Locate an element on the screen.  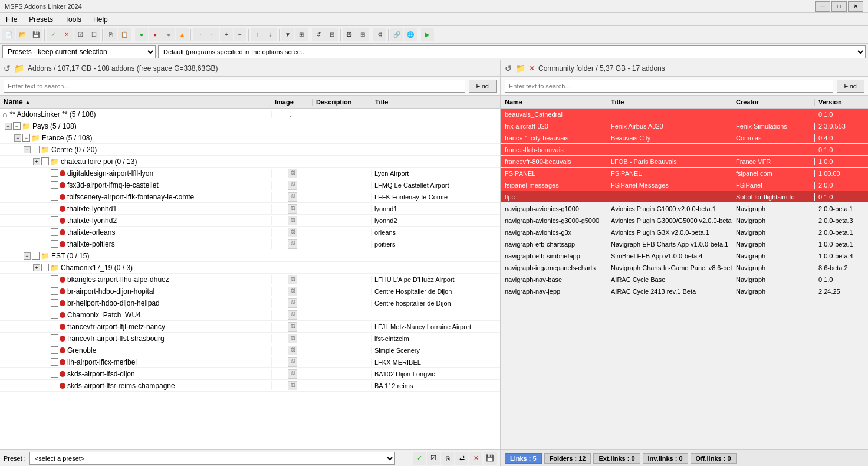
tree-row: llh-airport-lflcx-meribel 🖼 LFKX MERIBEL is located at coordinates (250, 362).